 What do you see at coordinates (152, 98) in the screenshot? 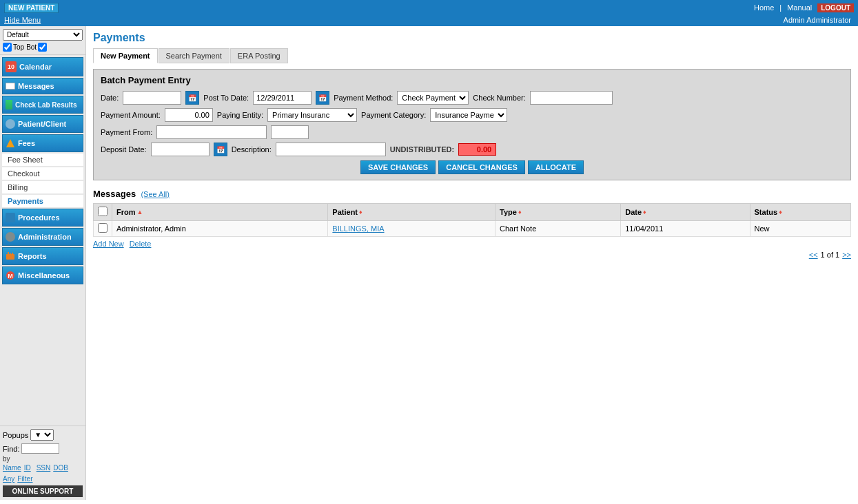
I see `date-input` at bounding box center [152, 98].